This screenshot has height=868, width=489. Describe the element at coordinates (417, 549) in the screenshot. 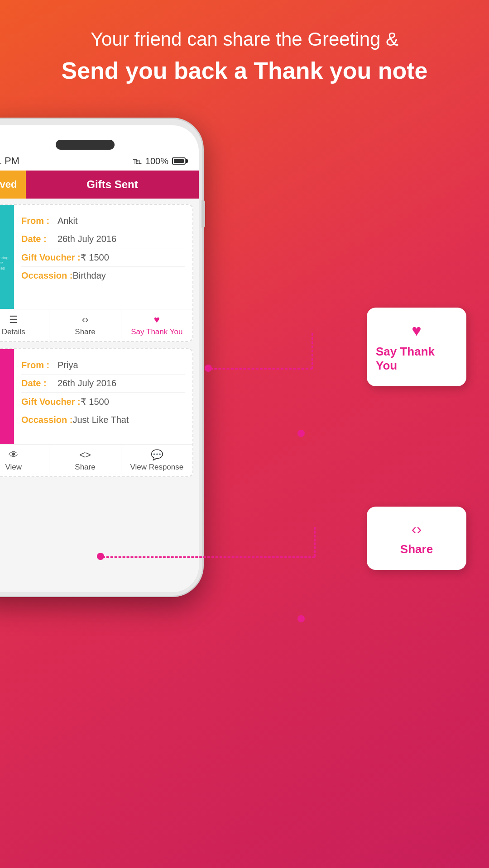

I see `popup-share-label: Share` at that location.